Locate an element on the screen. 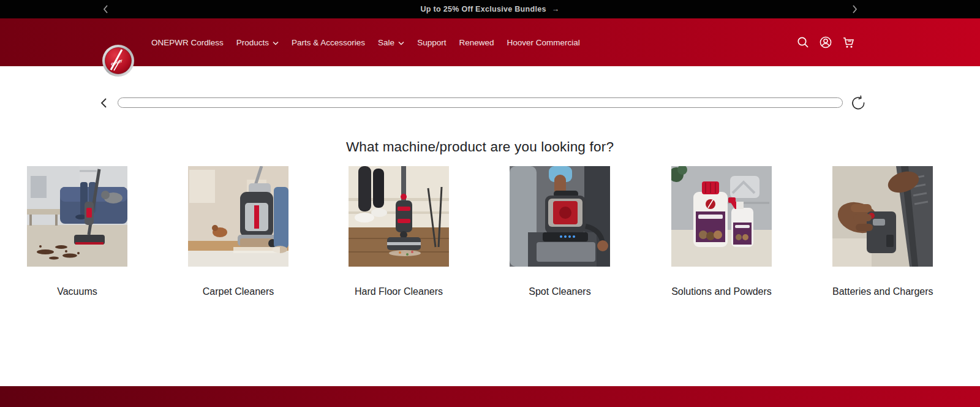  main-header: oover ONEPWR Cordless Products Parts & A… is located at coordinates (490, 42).